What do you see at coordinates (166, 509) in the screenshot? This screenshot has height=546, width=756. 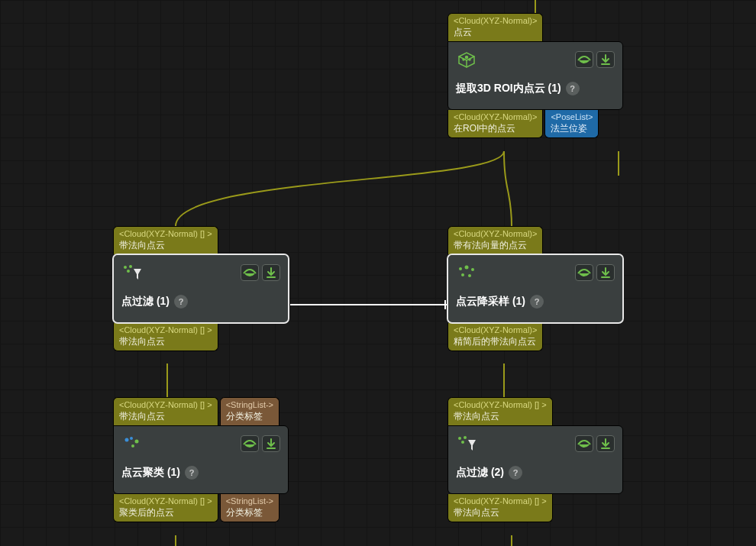 I see `output-port-clustered: <Cloud(XYZ-Normal) [] > 聚类后的点云` at bounding box center [166, 509].